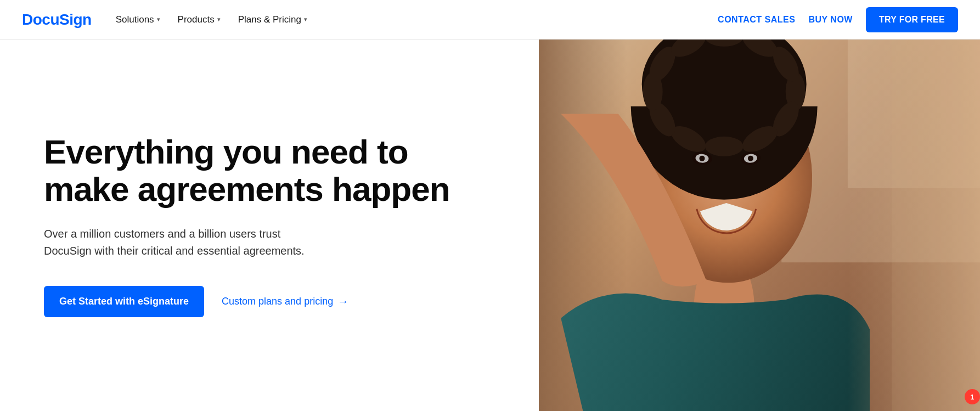 This screenshot has width=980, height=411. I want to click on buy-now-button: BUY NOW, so click(831, 20).